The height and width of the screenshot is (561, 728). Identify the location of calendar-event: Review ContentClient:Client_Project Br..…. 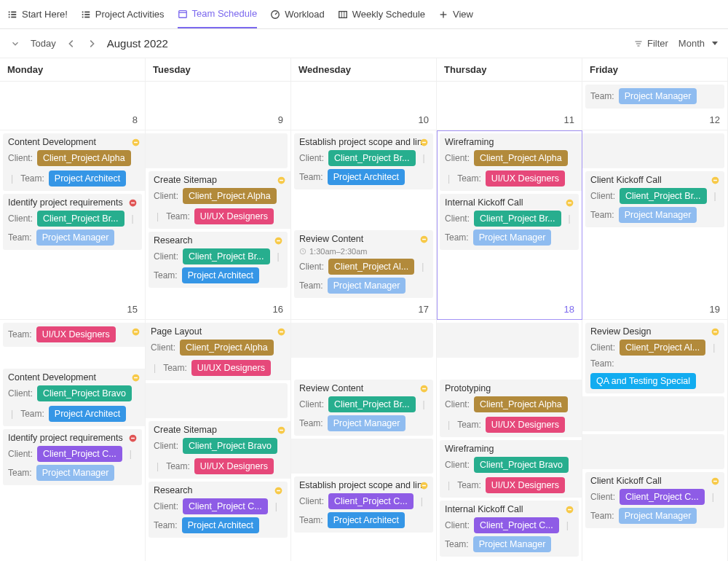
(364, 408).